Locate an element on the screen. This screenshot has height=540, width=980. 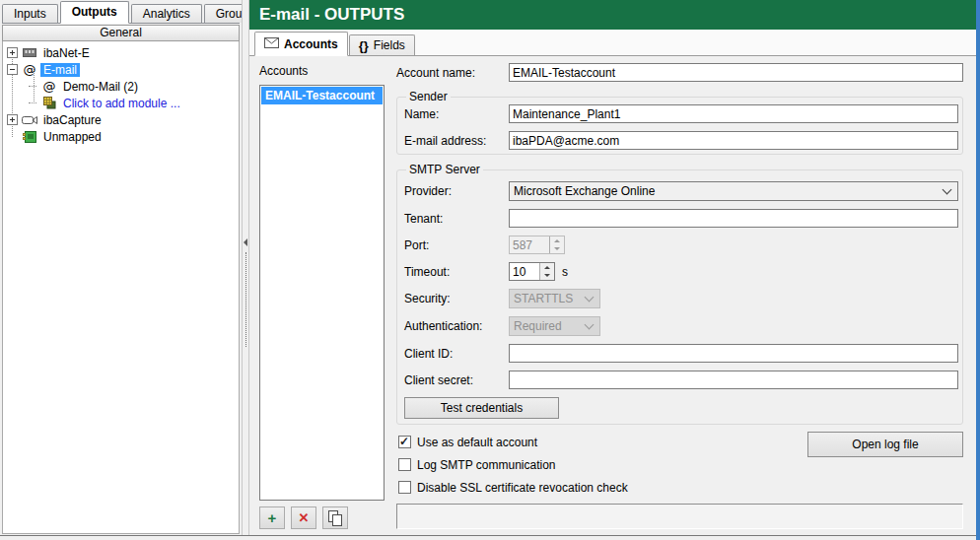
collapse-icon is located at coordinates (12, 69).